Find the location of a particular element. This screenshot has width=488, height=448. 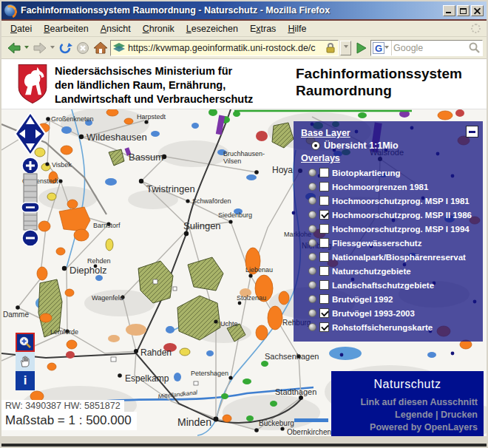

overlay-row: Hochmoorschutzprog. MSP II 1986 is located at coordinates (393, 214).